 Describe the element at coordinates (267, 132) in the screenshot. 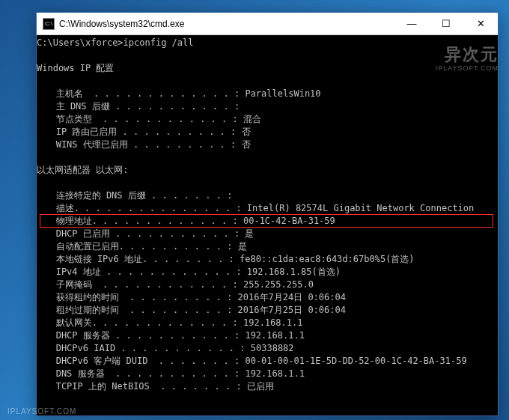

I see `host-row-3: IP 路由已启用 . . . . . . . . . . : 否` at that location.